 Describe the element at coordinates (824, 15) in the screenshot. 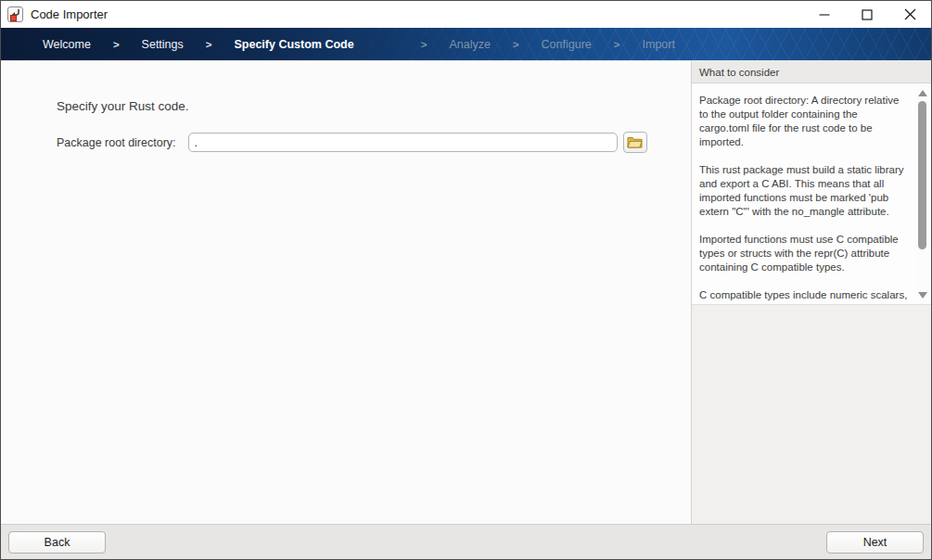

I see `minimize-icon` at that location.